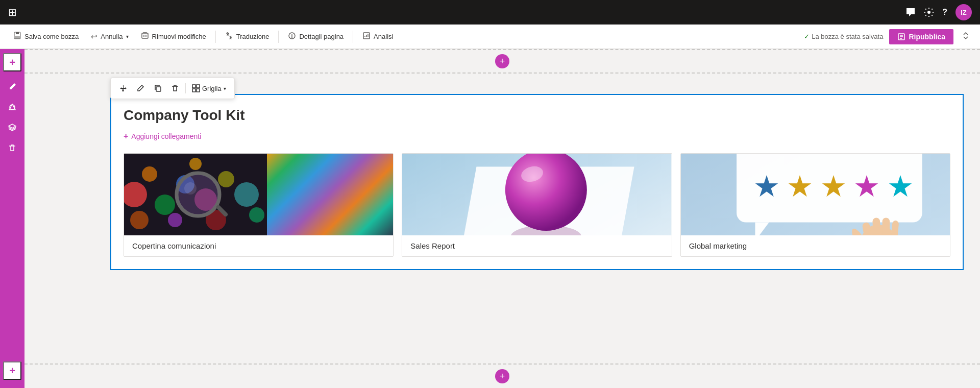 The width and height of the screenshot is (980, 388). Describe the element at coordinates (847, 37) in the screenshot. I see `saved-text-label: La bozza è stata salvata` at that location.